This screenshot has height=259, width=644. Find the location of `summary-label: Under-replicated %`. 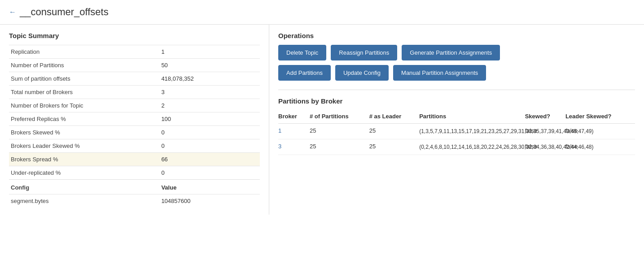

summary-label: Under-replicated % is located at coordinates (84, 173).